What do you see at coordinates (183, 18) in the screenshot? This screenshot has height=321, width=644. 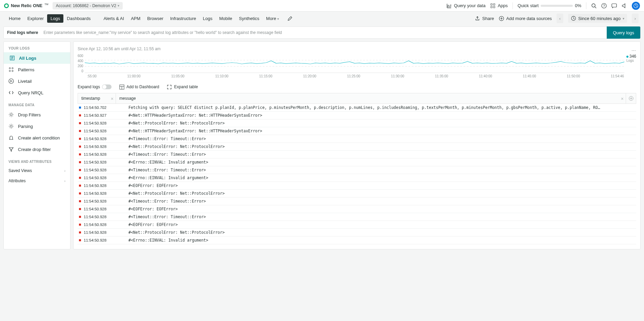 I see `nav-item-infrastructure: Infrastructure` at bounding box center [183, 18].